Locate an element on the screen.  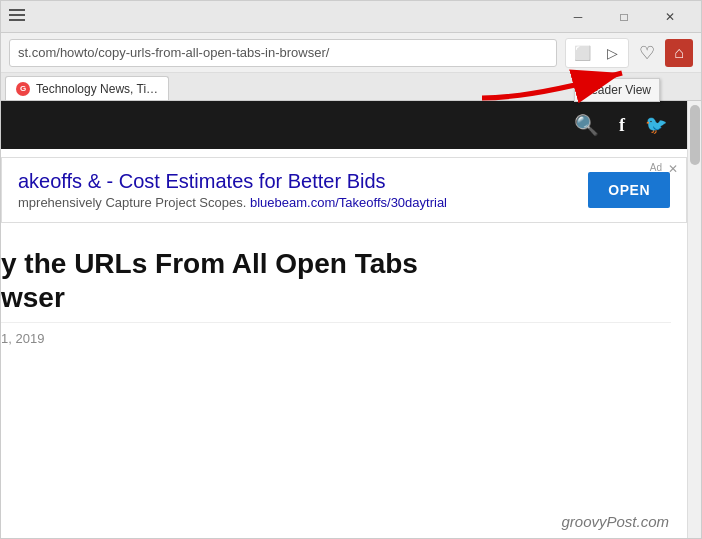
ad-title: akeoffs & - Cost Estimates for Better Bi… is located at coordinates (232, 182).